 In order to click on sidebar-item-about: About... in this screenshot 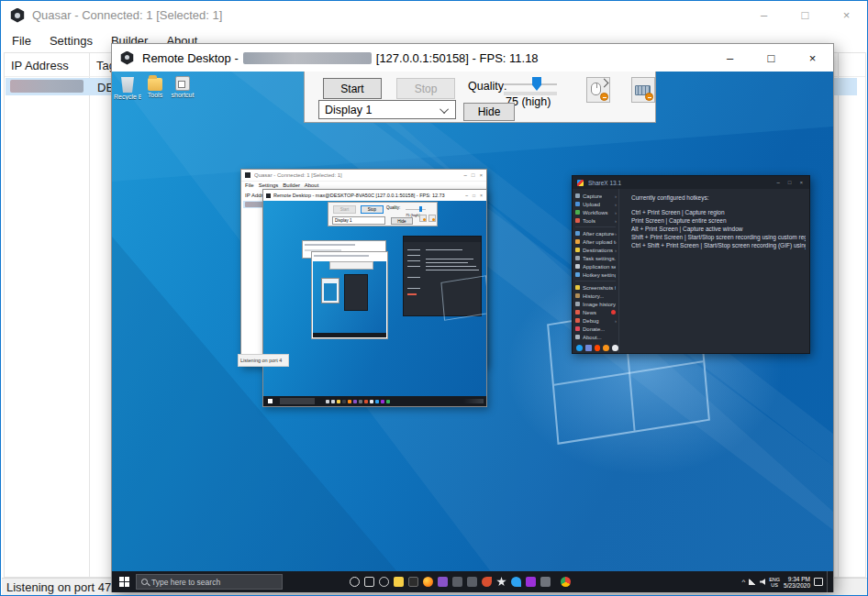, I will do `click(595, 337)`.